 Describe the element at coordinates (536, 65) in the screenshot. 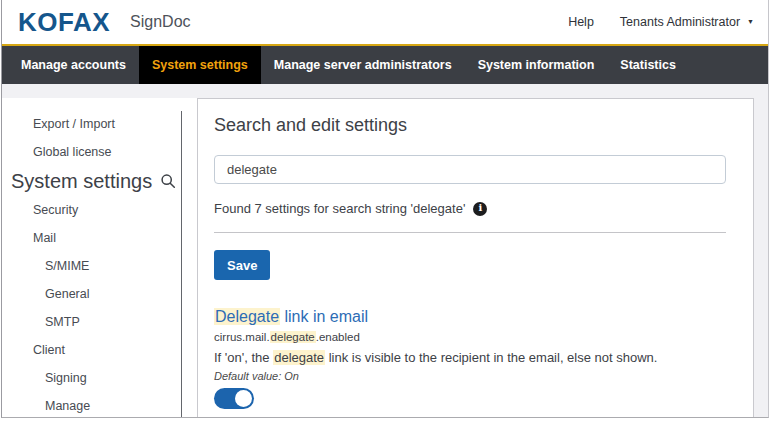

I see `tab-system-information: System information` at that location.